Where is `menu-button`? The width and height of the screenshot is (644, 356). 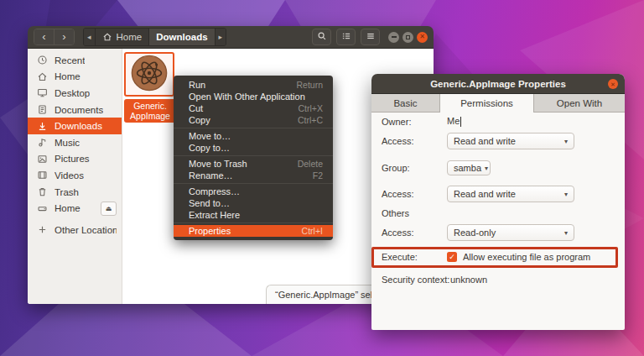 menu-button is located at coordinates (371, 37).